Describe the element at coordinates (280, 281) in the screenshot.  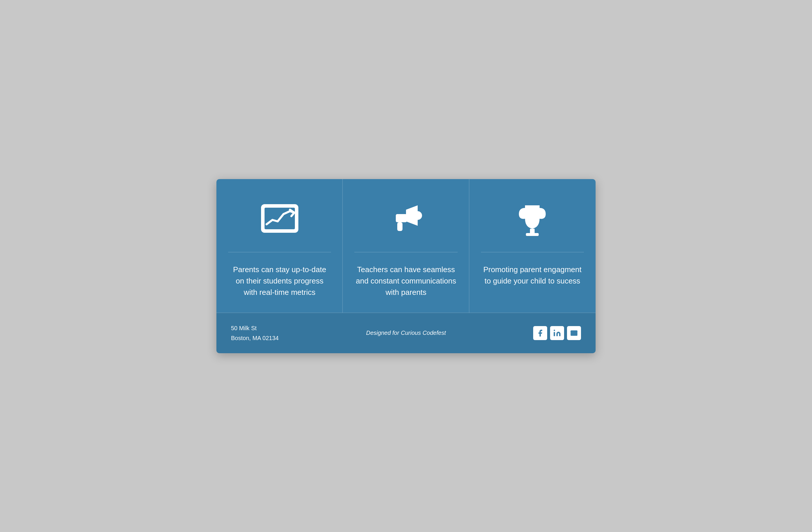
I see `feature-text-metrics: Parents can stay up-to-date on their stu…` at that location.